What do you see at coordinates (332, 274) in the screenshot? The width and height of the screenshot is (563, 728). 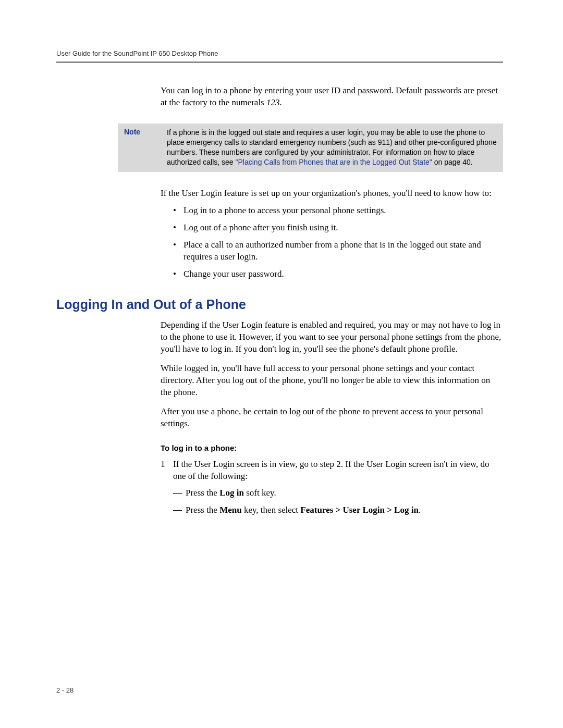 I see `list-item: • Change your user password.` at bounding box center [332, 274].